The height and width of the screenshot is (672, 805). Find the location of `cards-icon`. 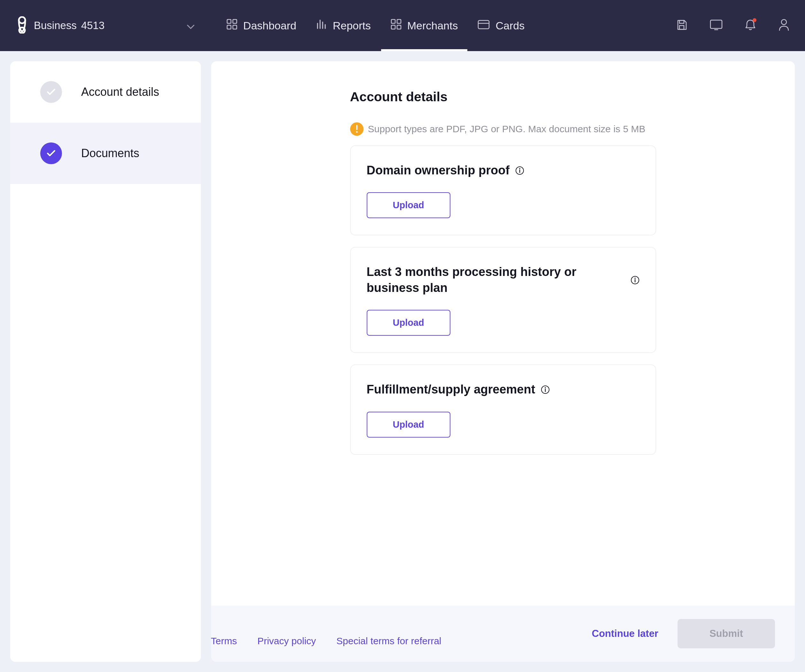

cards-icon is located at coordinates (484, 26).